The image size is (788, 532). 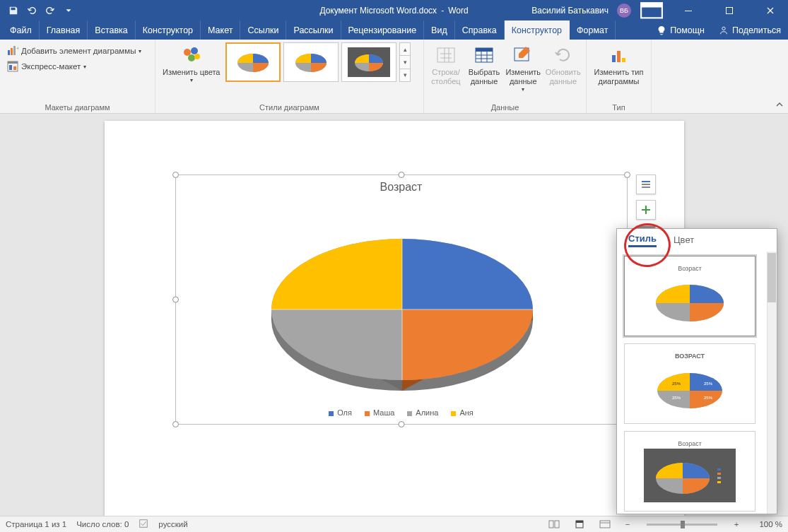 I want to click on user-name: Василий Батькавич, so click(x=570, y=11).